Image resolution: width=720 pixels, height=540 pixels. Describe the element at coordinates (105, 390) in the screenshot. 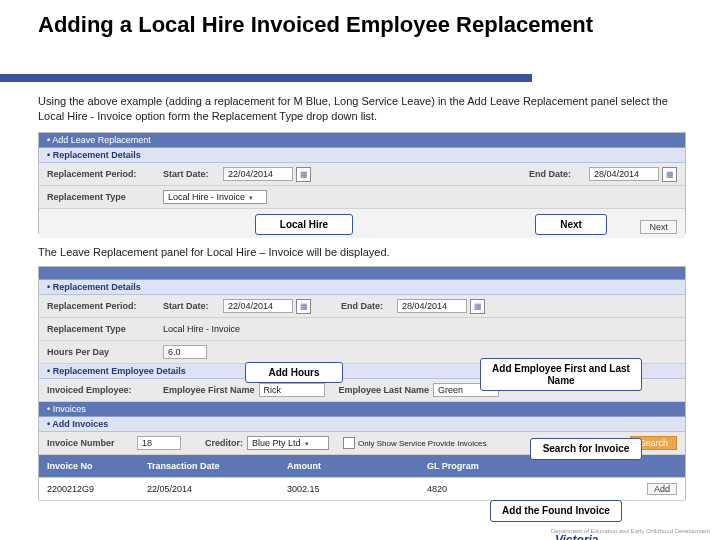

I see `invoiced-employee-label: Invoiced Employee:` at that location.